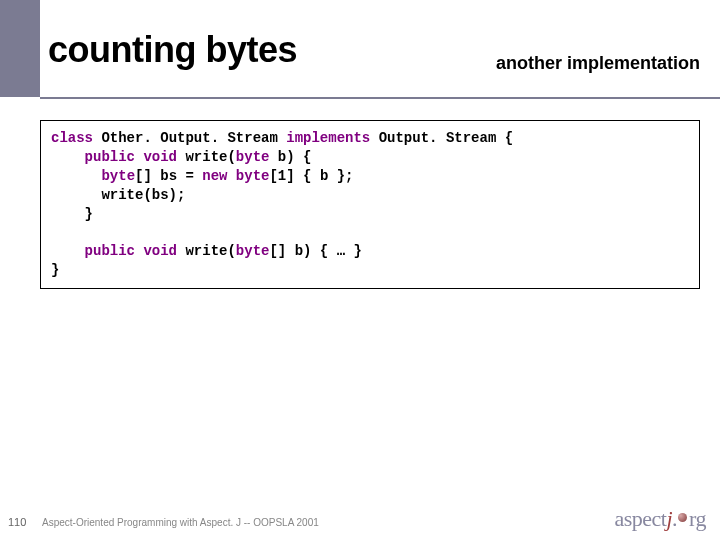  I want to click on slide-subtitle: another implementation, so click(598, 50).